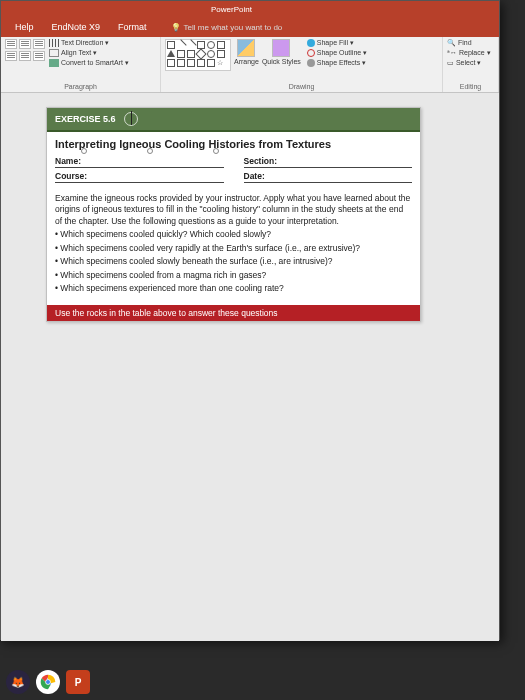  What do you see at coordinates (140, 162) in the screenshot?
I see `name-field: Name:` at bounding box center [140, 162].